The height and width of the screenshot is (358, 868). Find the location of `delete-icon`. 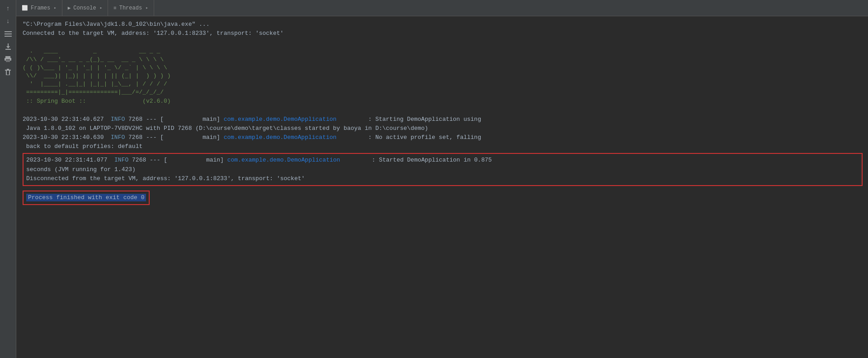

delete-icon is located at coordinates (8, 72).